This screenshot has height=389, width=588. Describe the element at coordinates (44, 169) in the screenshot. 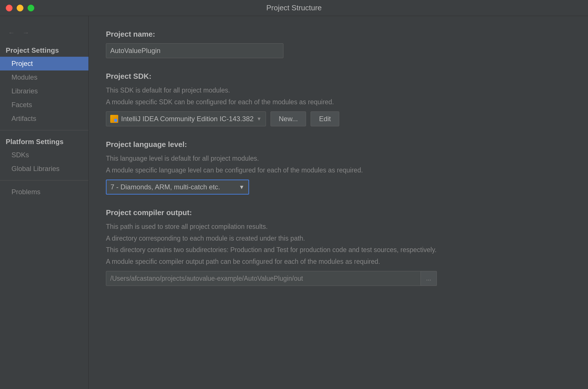

I see `sidebar-item-global-libraries: Global Libraries` at that location.